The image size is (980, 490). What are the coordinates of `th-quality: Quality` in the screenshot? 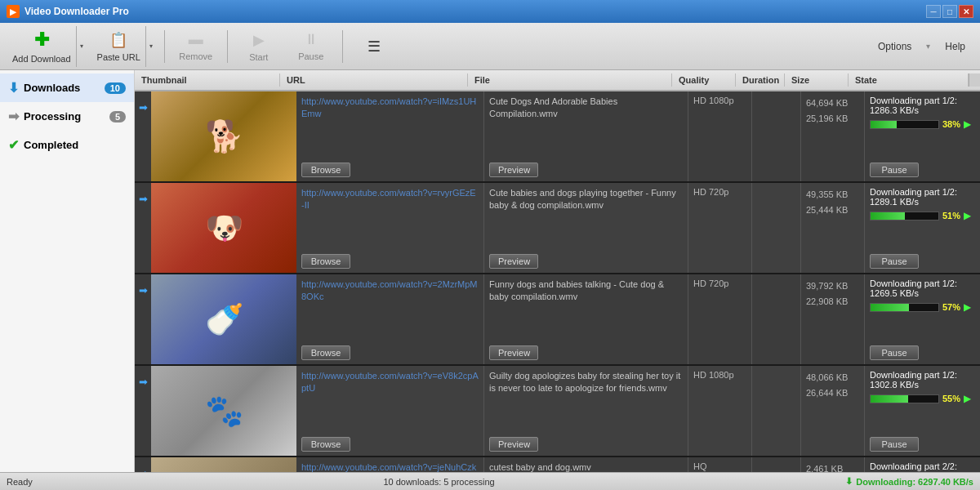 It's located at (704, 80).